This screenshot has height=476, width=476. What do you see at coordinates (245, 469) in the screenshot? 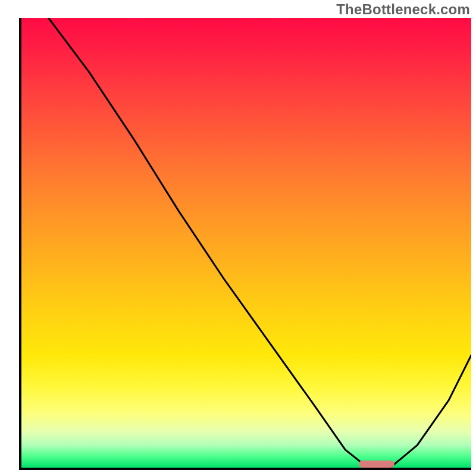
I see `x-axis` at bounding box center [245, 469].